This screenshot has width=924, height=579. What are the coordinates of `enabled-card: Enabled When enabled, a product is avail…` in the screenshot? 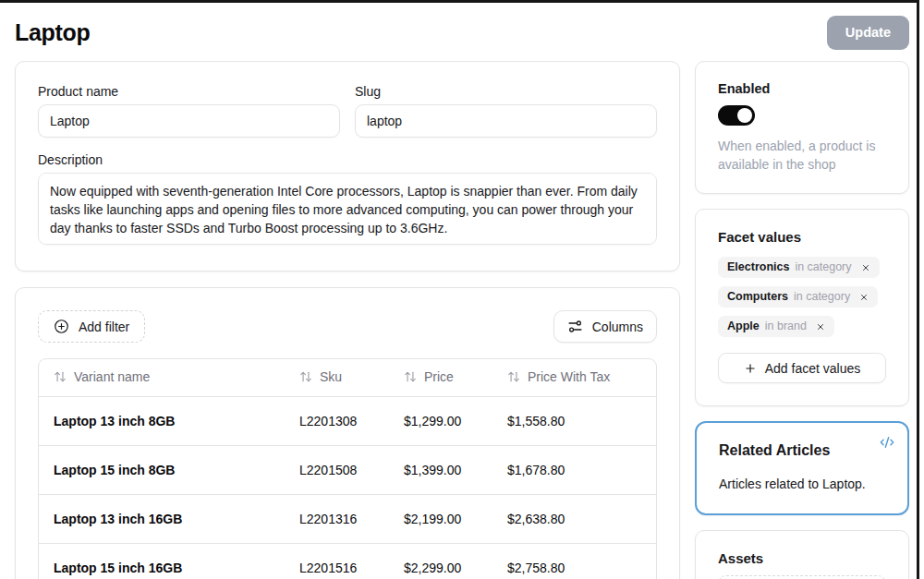 It's located at (802, 127).